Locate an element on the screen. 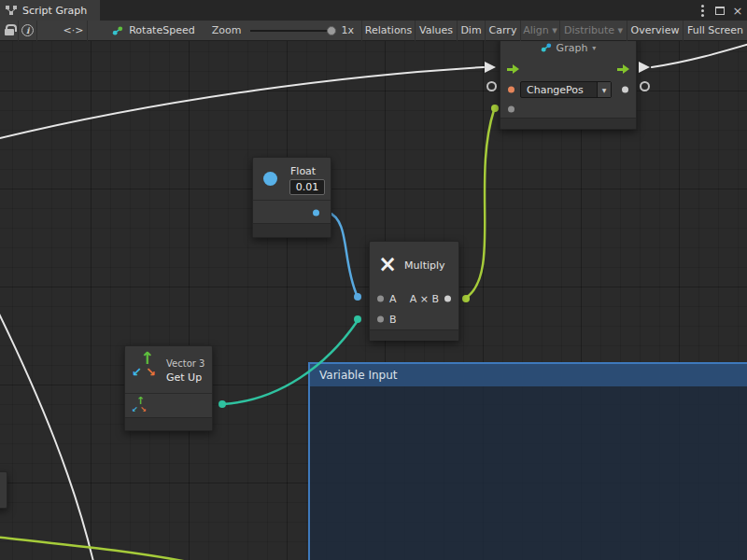  vector3-icon: ↑ ↙ ↘ is located at coordinates (147, 369).